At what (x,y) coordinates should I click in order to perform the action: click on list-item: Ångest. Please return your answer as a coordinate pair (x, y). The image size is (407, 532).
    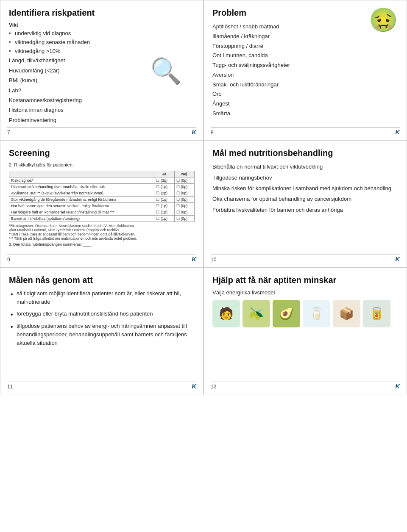
    Looking at the image, I should click on (305, 104).